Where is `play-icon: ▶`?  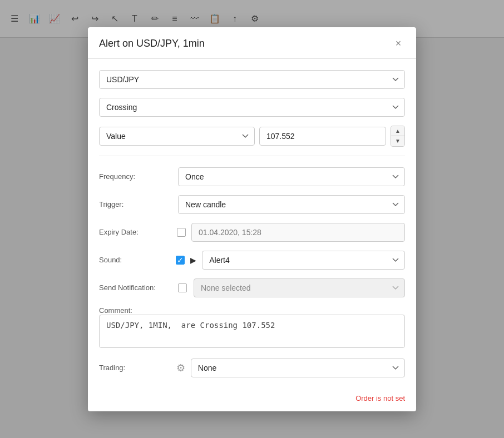 play-icon: ▶ is located at coordinates (194, 260).